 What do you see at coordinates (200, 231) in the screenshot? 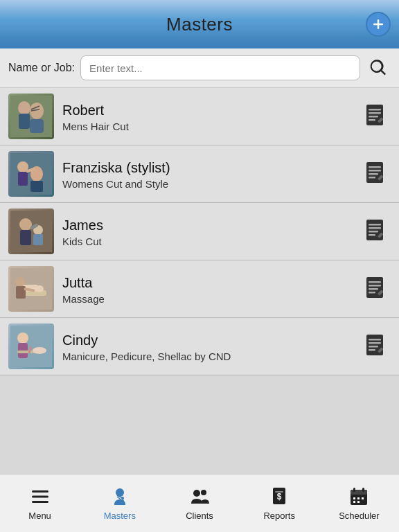
I see `list-item: James Kids Cut` at bounding box center [200, 231].